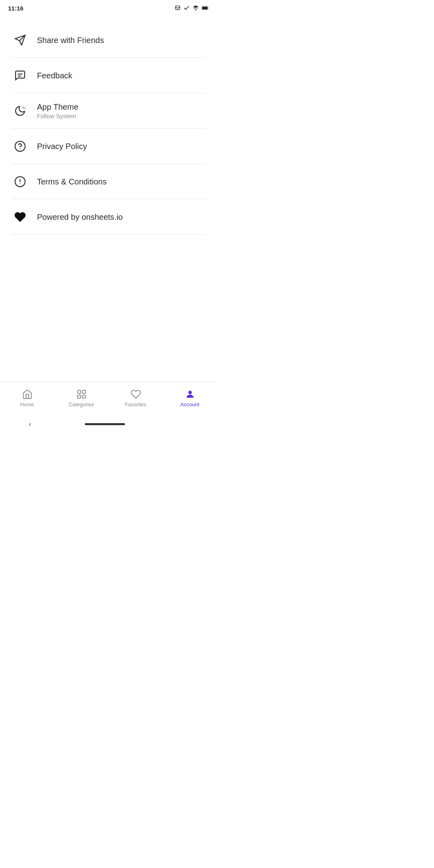 The width and height of the screenshot is (434, 868). What do you see at coordinates (27, 404) in the screenshot?
I see `home-nav-label: Home` at bounding box center [27, 404].